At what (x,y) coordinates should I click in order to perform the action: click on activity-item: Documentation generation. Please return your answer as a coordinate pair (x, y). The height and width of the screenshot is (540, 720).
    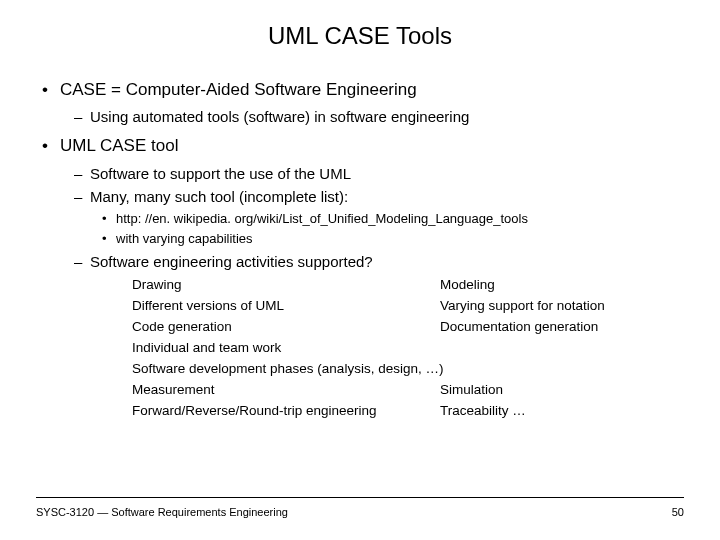
    Looking at the image, I should click on (559, 328).